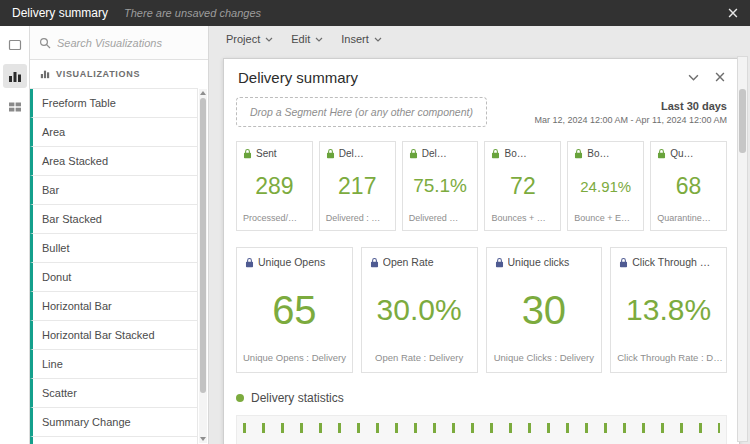 This screenshot has width=750, height=444. What do you see at coordinates (15, 107) in the screenshot?
I see `components-icon` at bounding box center [15, 107].